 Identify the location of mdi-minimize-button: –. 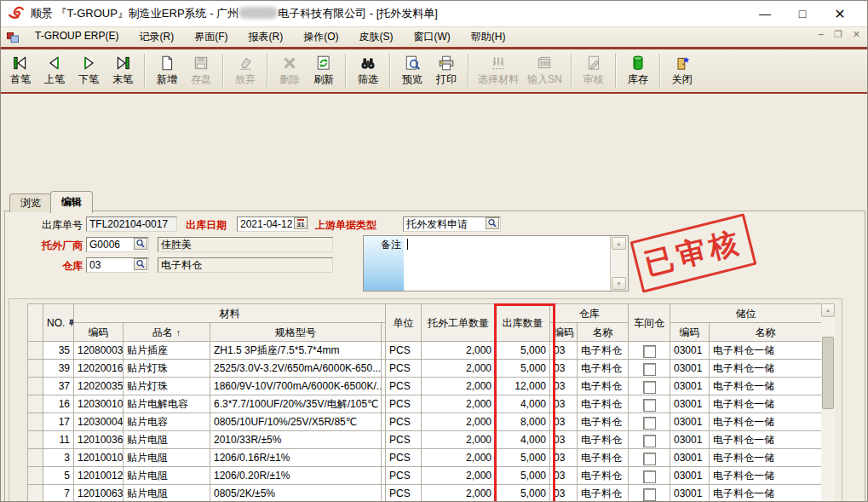
(821, 34).